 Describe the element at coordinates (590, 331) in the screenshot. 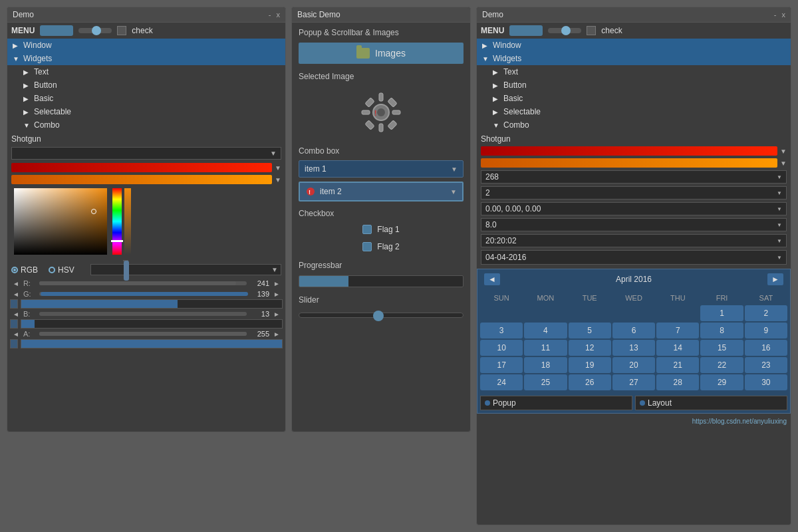

I see `cal-day-5: 5` at that location.